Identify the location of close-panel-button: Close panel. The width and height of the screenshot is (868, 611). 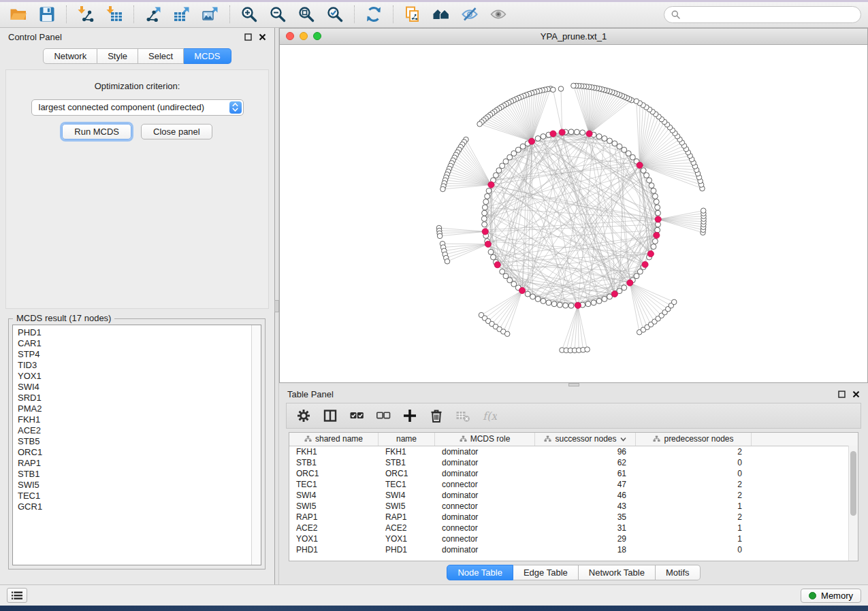
(177, 132).